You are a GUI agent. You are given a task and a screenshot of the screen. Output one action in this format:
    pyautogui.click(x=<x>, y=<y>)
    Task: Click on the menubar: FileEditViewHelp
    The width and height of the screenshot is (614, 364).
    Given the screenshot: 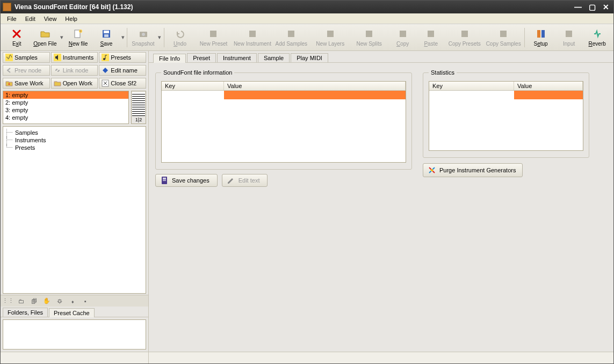 What is the action you would take?
    pyautogui.click(x=307, y=19)
    